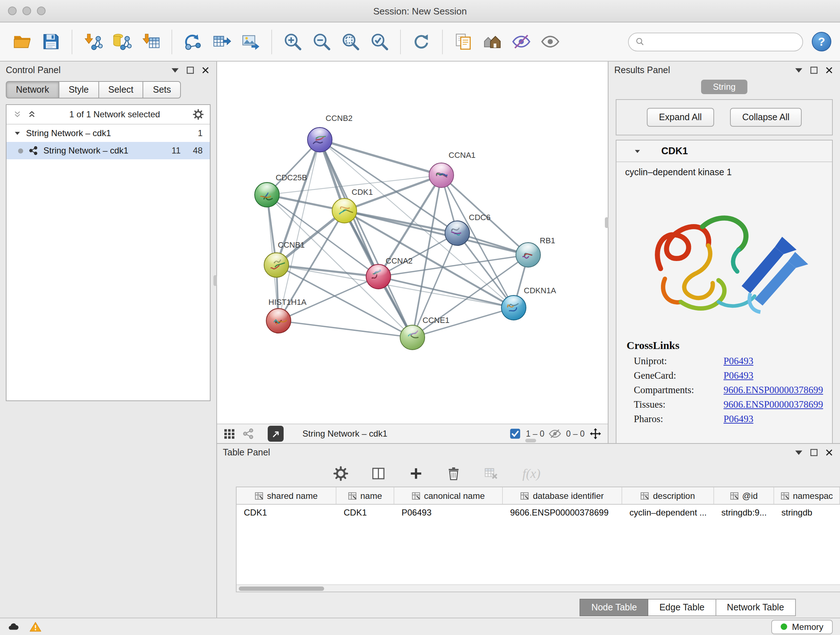  I want to click on table-horizontal-scrollbar, so click(538, 588).